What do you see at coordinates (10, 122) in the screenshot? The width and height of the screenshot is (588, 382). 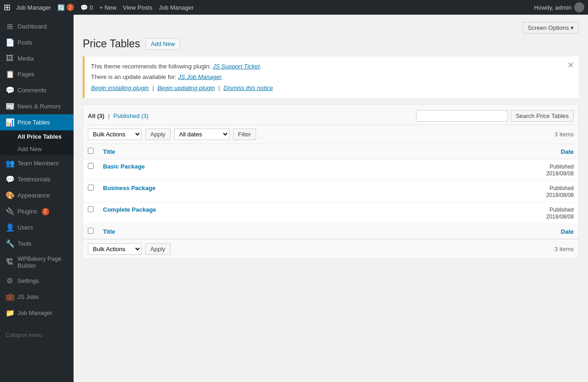 I see `price-tables-icon: 📊` at bounding box center [10, 122].